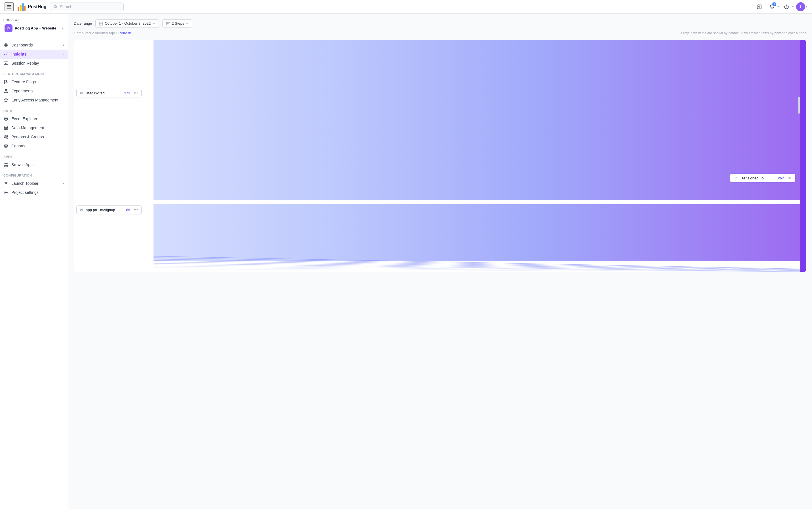  What do you see at coordinates (34, 45) in the screenshot?
I see `sidebar-item-dashboards: Dashboards ▾` at bounding box center [34, 45].